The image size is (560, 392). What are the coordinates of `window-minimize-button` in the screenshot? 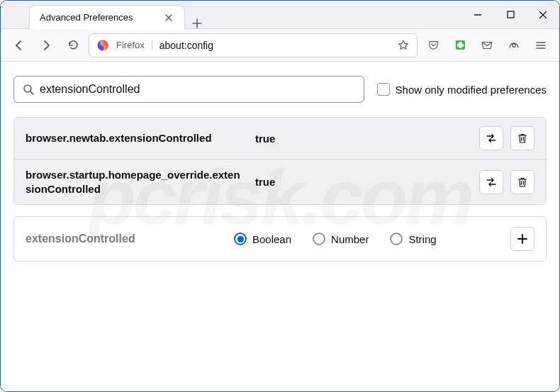 It's located at (478, 14).